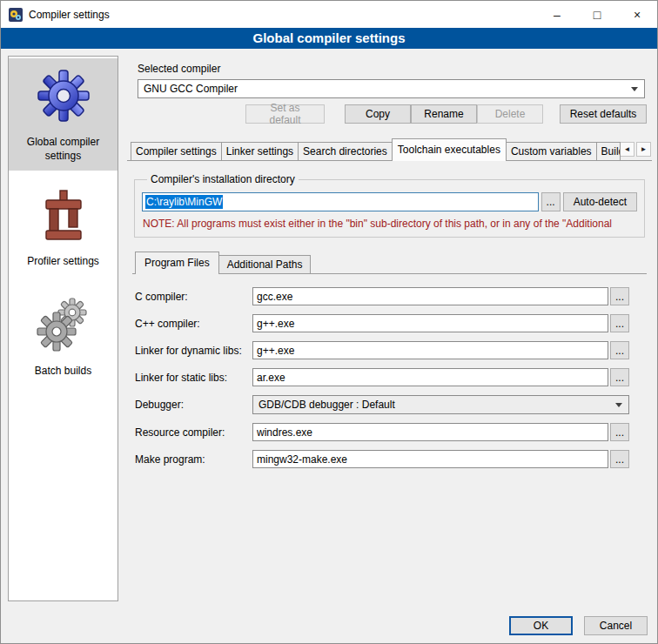  I want to click on installation-directory-value: C:\raylib\MinGW, so click(185, 202).